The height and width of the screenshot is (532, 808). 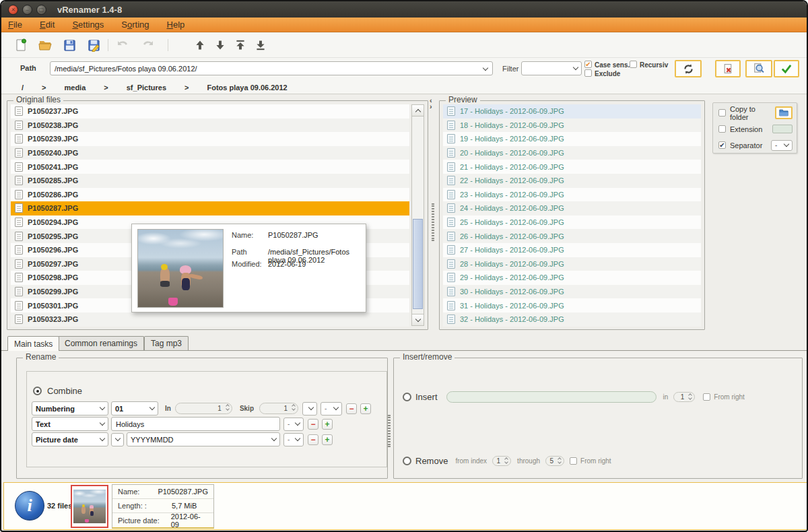 What do you see at coordinates (417, 264) in the screenshot?
I see `scroll-thumb` at bounding box center [417, 264].